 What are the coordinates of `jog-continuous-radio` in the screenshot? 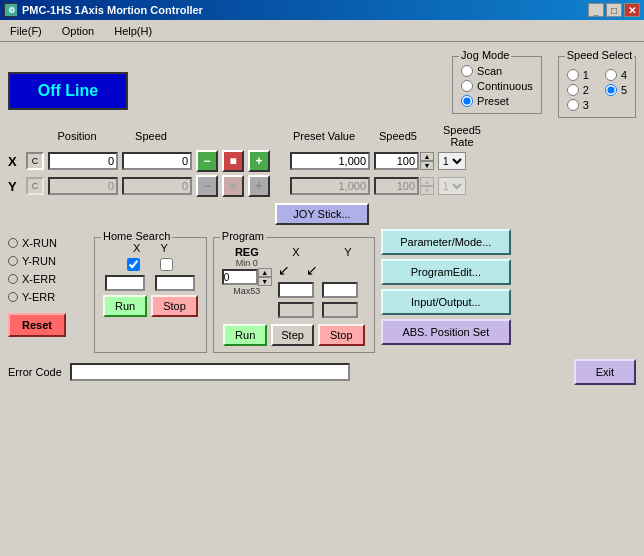 It's located at (467, 86).